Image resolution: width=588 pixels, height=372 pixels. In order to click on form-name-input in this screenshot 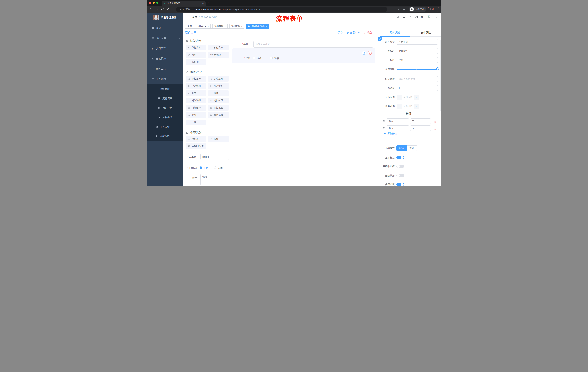, I will do `click(215, 157)`.